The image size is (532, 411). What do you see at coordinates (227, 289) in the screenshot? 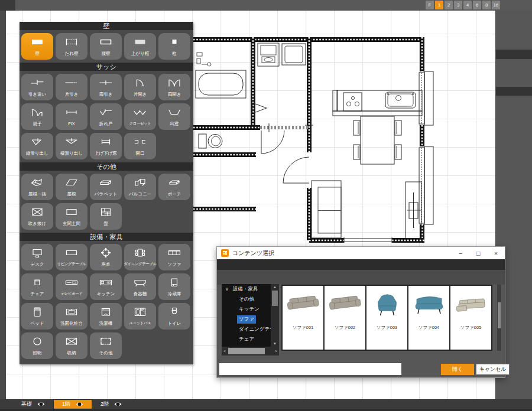
I see `chevron-down-icon: ∨` at bounding box center [227, 289].